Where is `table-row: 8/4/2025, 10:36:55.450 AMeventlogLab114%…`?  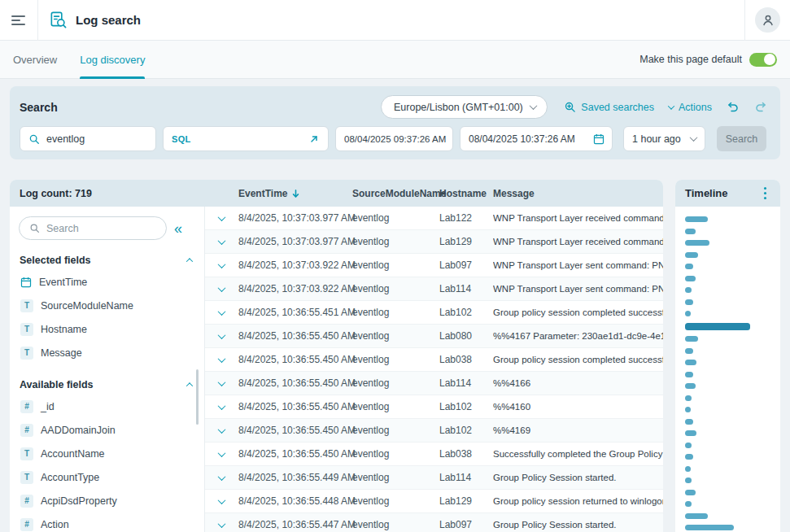
table-row: 8/4/2025, 10:36:55.450 AMeventlogLab114%… is located at coordinates (434, 384).